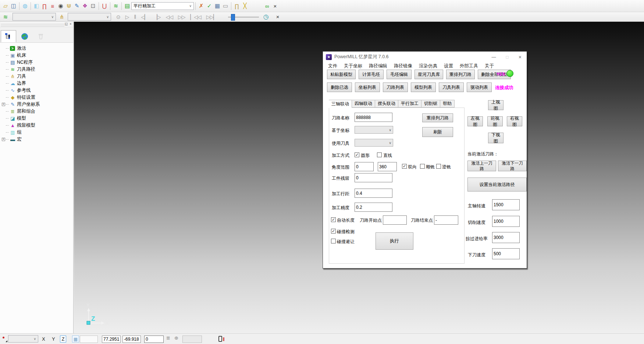  Describe the element at coordinates (132, 339) in the screenshot. I see `coord-y-field` at that location.